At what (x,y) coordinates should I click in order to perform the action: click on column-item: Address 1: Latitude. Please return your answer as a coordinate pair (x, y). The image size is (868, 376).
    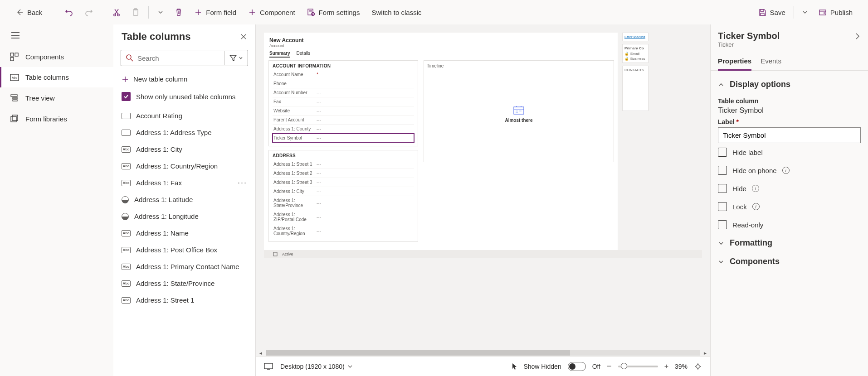
    Looking at the image, I should click on (184, 199).